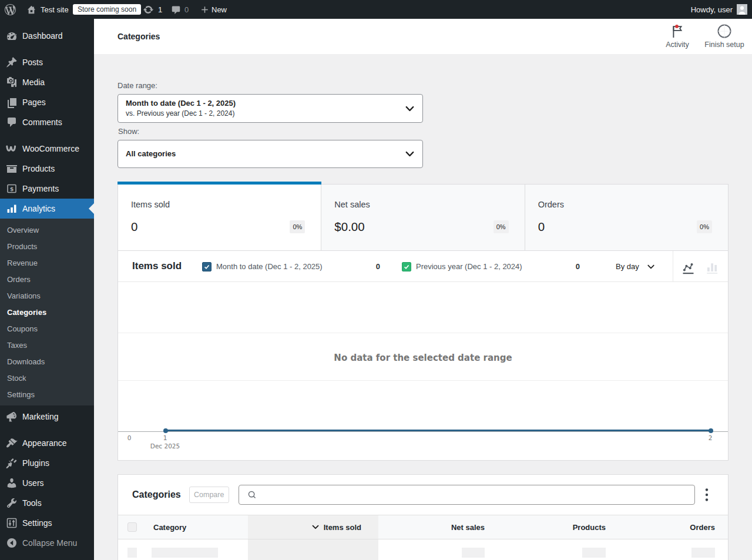  I want to click on admin-menu: Dashboard Posts Media Pages Comments Woo…, so click(47, 119).